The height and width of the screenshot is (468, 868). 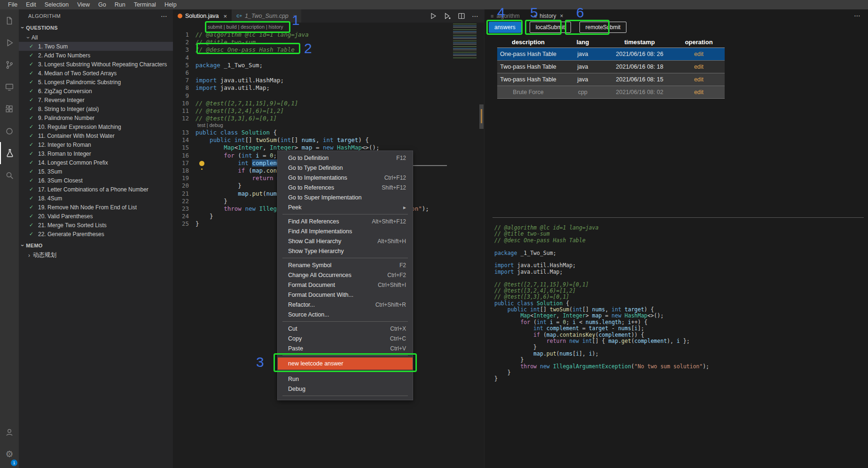 I want to click on menu-help: Help, so click(x=171, y=5).